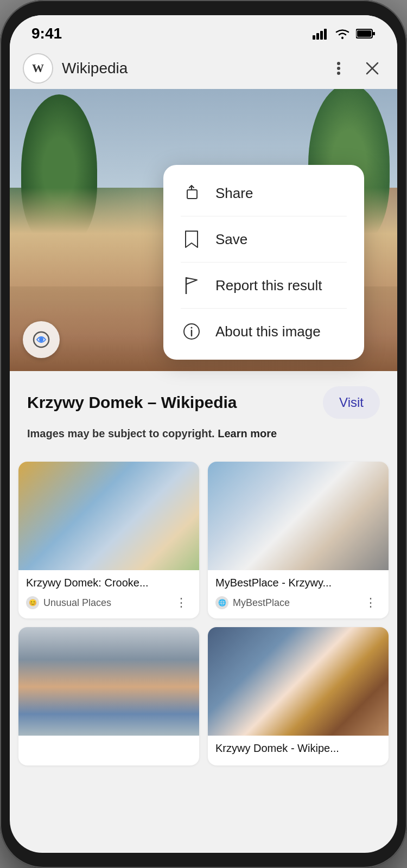 This screenshot has width=407, height=868. What do you see at coordinates (192, 331) in the screenshot?
I see `info-icon` at bounding box center [192, 331].